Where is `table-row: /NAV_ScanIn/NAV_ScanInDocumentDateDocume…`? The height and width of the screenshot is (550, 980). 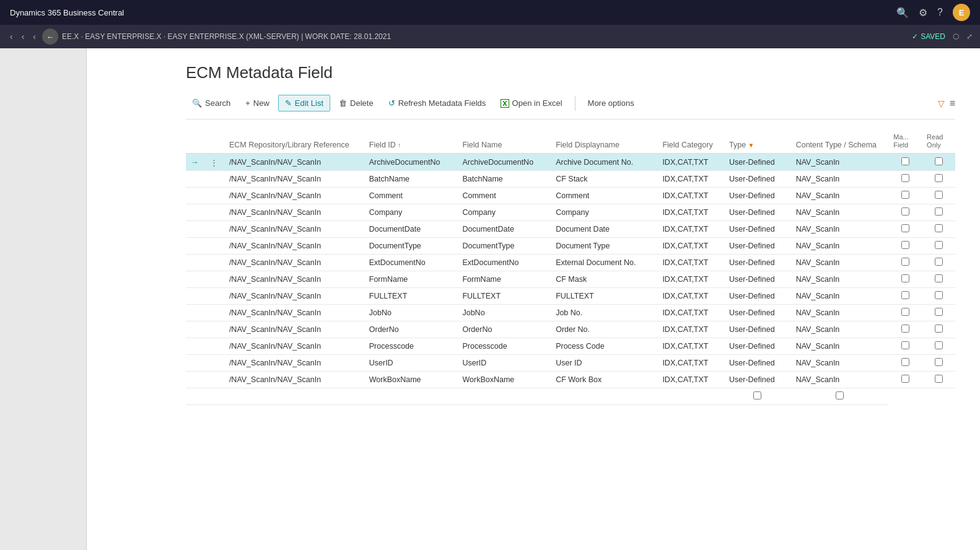
table-row: /NAV_ScanIn/NAV_ScanInDocumentDateDocume… is located at coordinates (571, 229).